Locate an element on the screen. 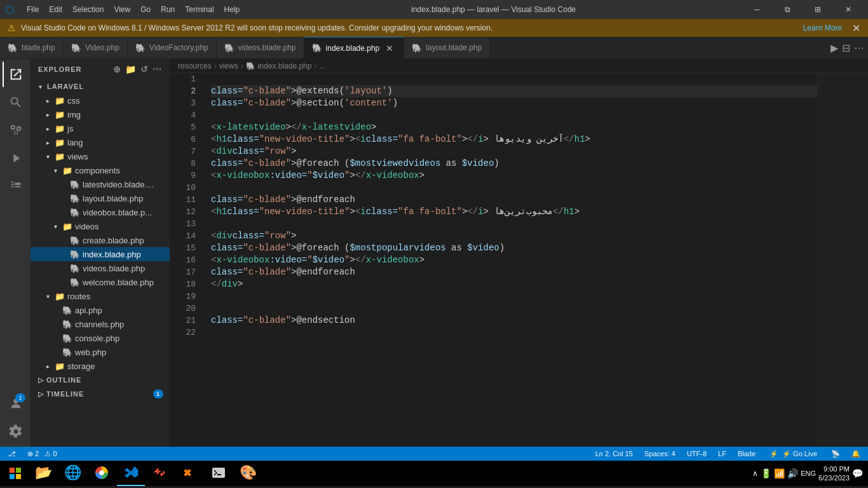 The height and width of the screenshot is (488, 868). activity-accounts: 1 is located at coordinates (15, 403).